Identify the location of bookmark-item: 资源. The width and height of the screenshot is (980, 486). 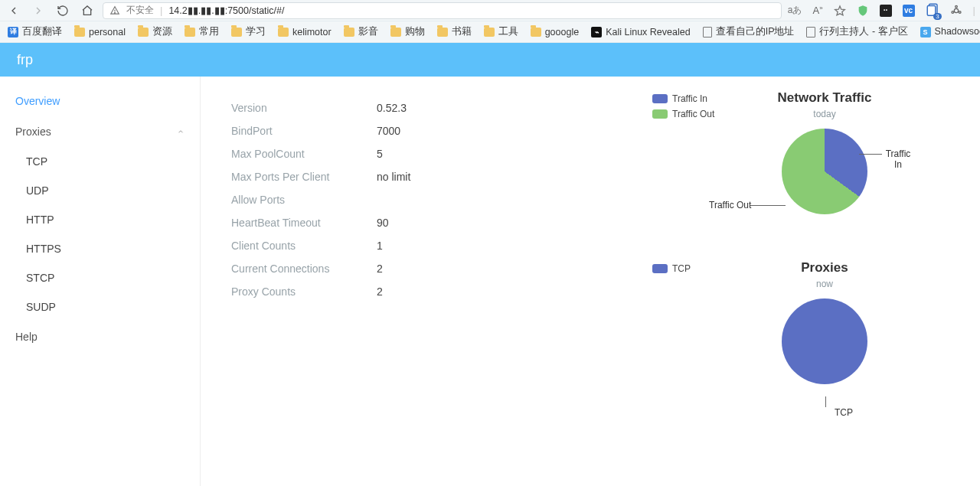
(155, 32).